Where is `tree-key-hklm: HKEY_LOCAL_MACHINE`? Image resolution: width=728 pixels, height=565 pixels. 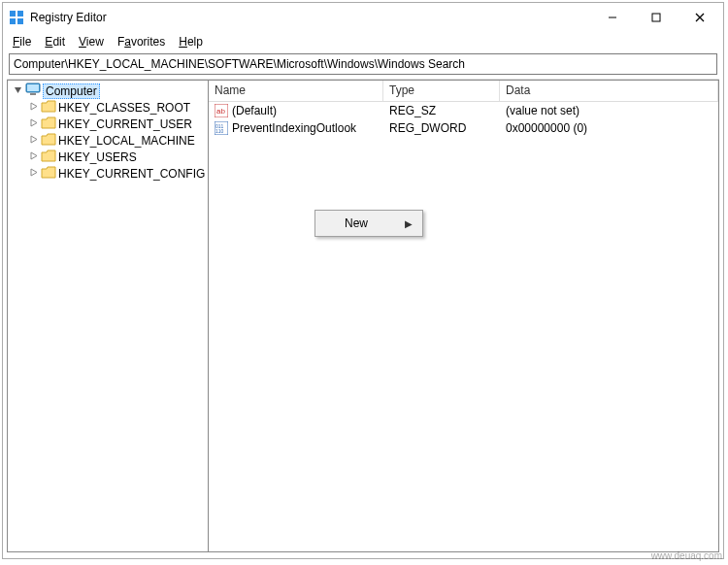 tree-key-hklm: HKEY_LOCAL_MACHINE is located at coordinates (108, 140).